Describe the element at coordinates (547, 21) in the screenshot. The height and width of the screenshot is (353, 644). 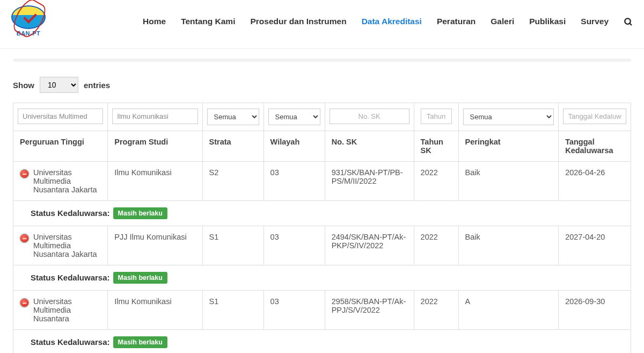
I see `nav-publikasi: Publikasi` at that location.